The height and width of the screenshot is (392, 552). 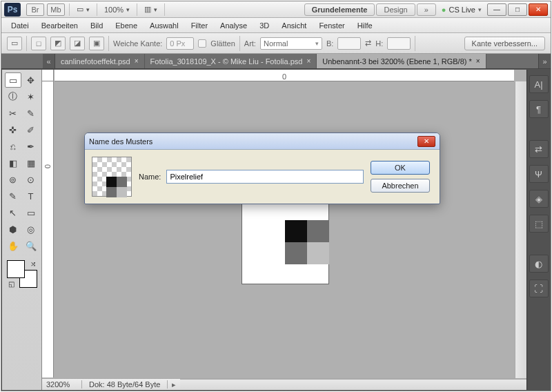 I want to click on document-canvas, so click(x=286, y=242).